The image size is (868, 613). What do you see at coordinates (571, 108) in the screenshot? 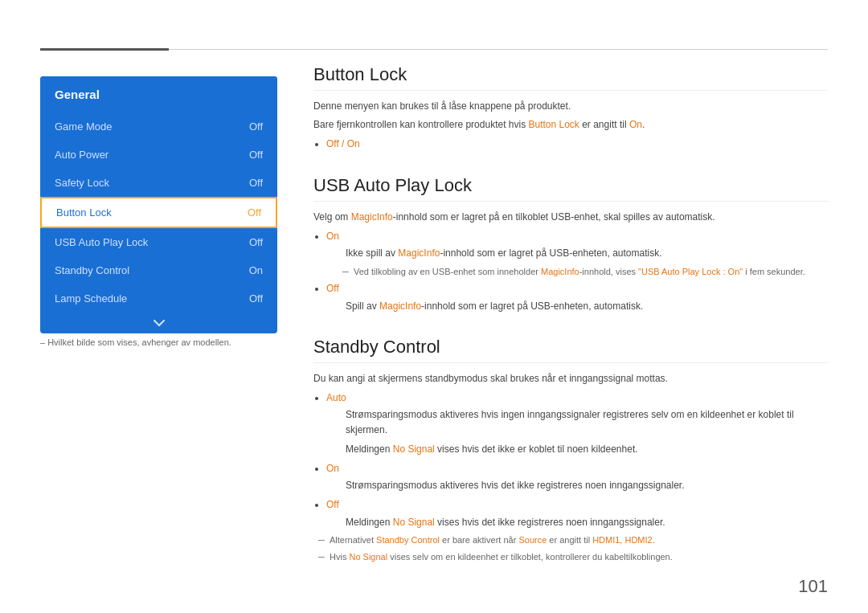
I see `section-button-lock: Button LockDenne menyen kan brukes til å…` at bounding box center [571, 108].